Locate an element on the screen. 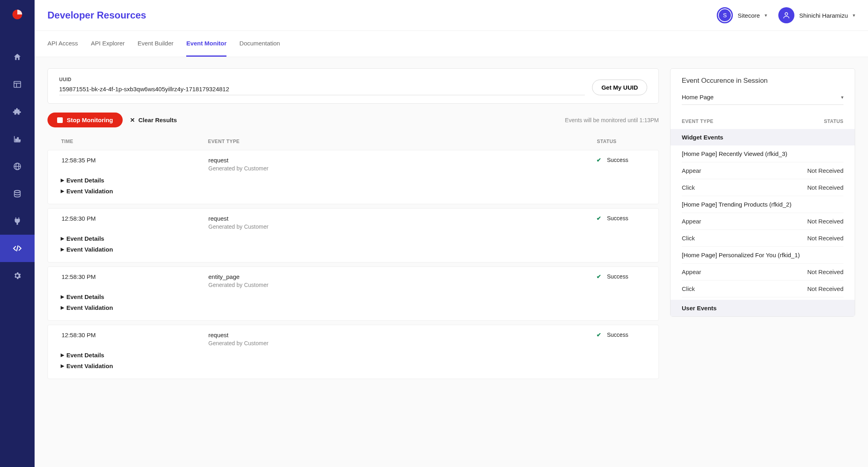 This screenshot has width=868, height=467. page-select: Home Page ▾ is located at coordinates (763, 99).